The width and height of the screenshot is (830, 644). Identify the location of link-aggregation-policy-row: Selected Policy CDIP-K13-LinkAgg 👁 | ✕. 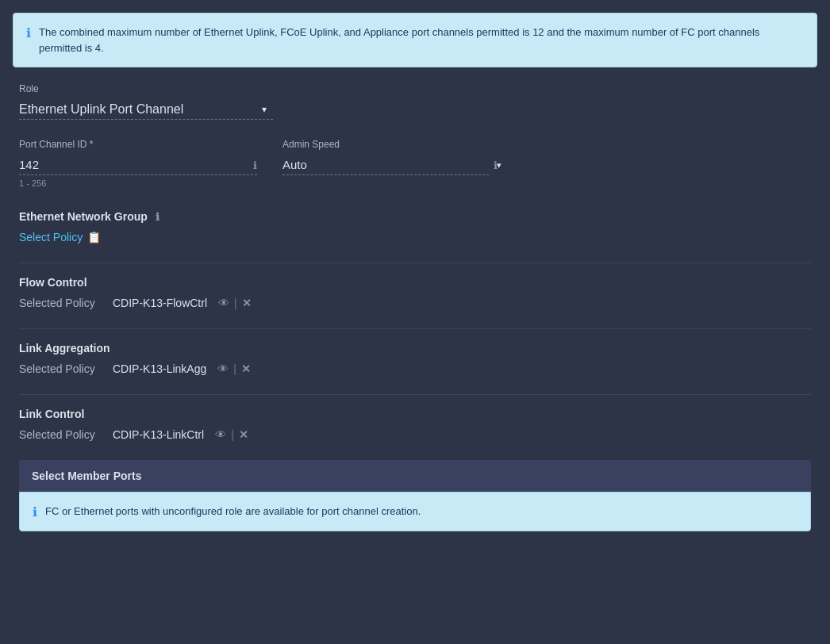
(415, 369).